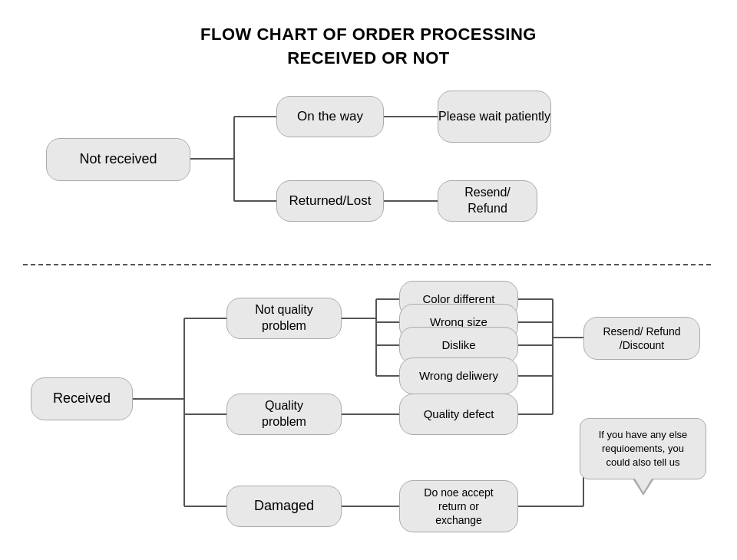  Describe the element at coordinates (368, 40) in the screenshot. I see `page-title: FLOW CHART OF ORDER PROCESSING RECEIVED …` at that location.